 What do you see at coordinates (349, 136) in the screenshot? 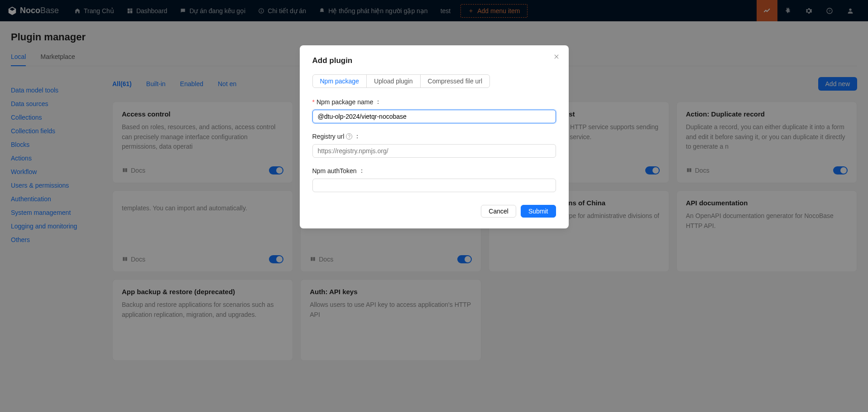
I see `help-icon: ?` at bounding box center [349, 136].